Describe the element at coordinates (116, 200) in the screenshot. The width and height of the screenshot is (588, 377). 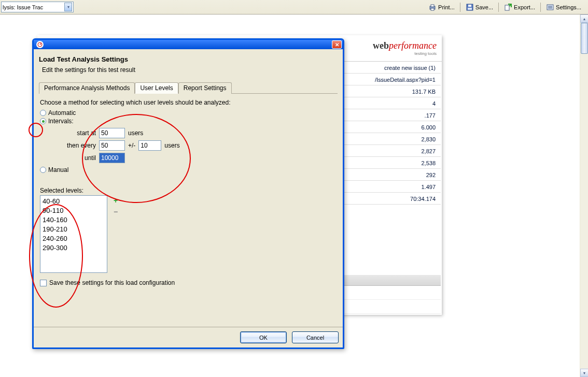
I see `add-level-button: +` at that location.